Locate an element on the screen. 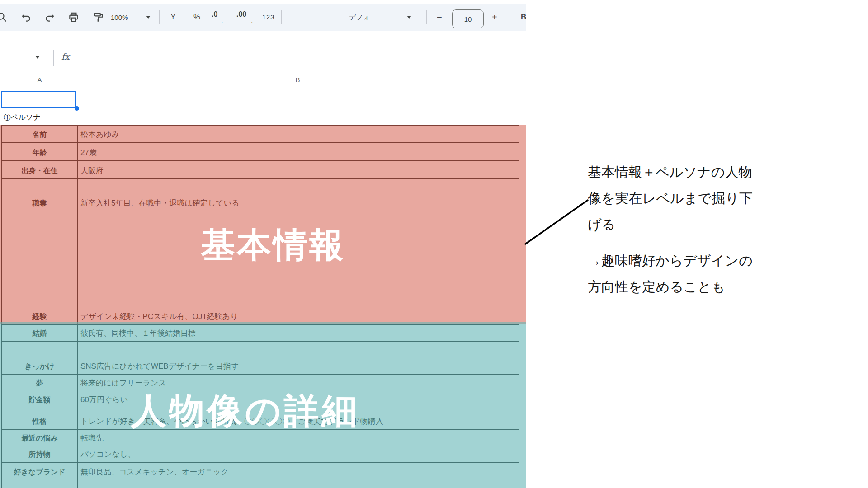 The height and width of the screenshot is (488, 868). font-caret-icon is located at coordinates (409, 17).